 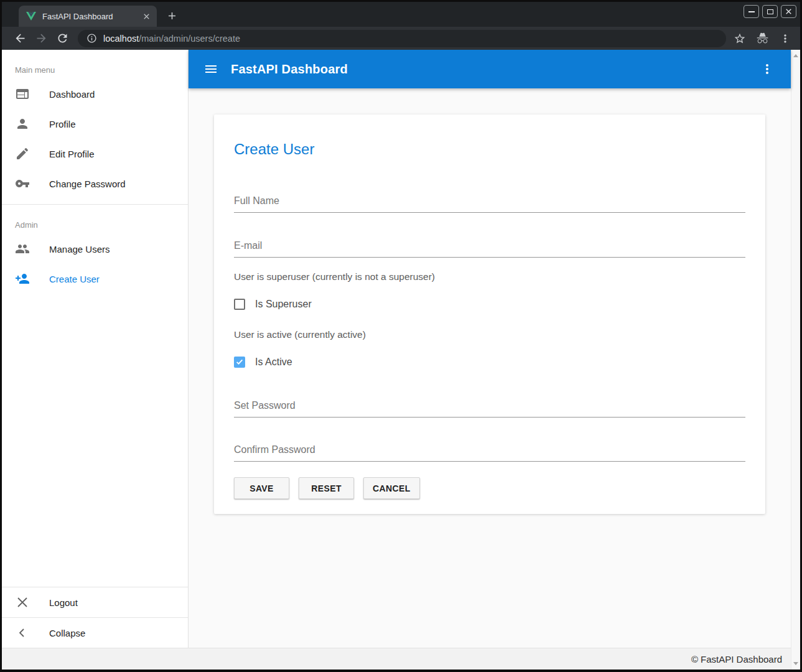 What do you see at coordinates (490, 304) in the screenshot?
I see `is-superuser-checkbox-row: Is Superuser` at bounding box center [490, 304].